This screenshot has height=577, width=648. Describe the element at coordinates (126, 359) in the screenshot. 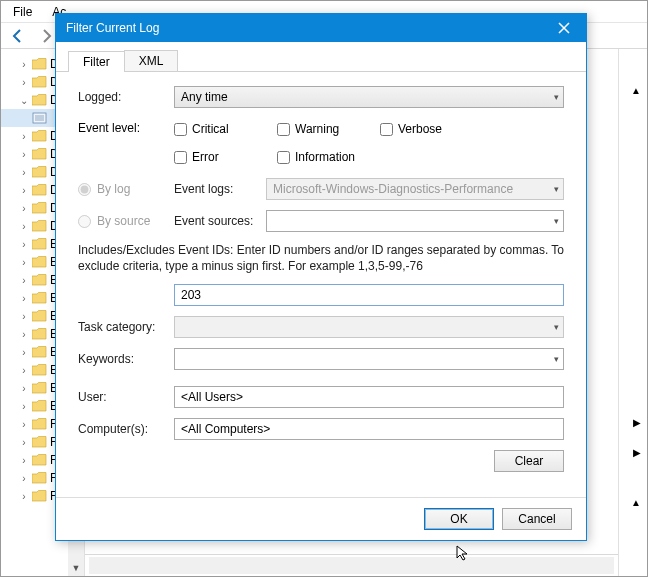

I see `label-keywords: Keywords:` at that location.